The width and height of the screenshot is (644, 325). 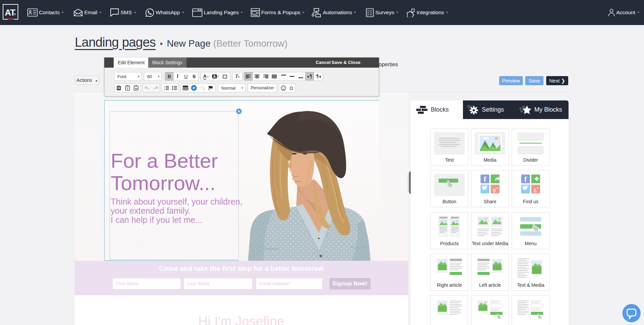 What do you see at coordinates (164, 89) in the screenshot?
I see `svg-text: 2` at bounding box center [164, 89].